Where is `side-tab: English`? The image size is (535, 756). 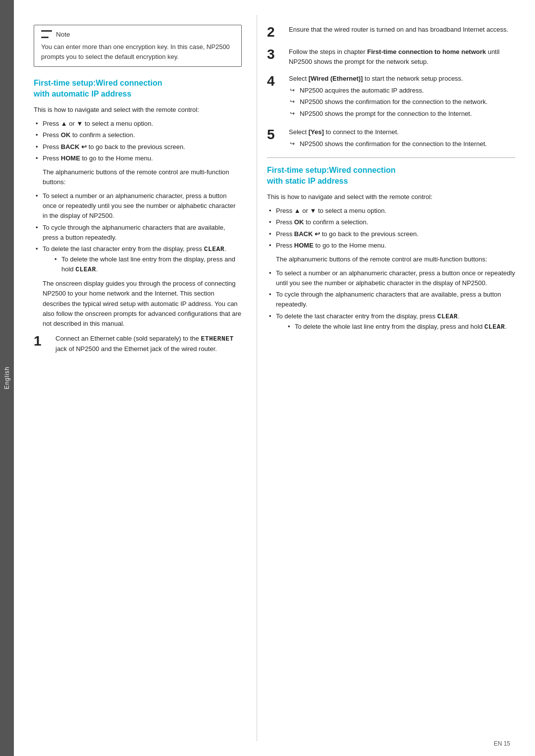 side-tab: English is located at coordinates (7, 378).